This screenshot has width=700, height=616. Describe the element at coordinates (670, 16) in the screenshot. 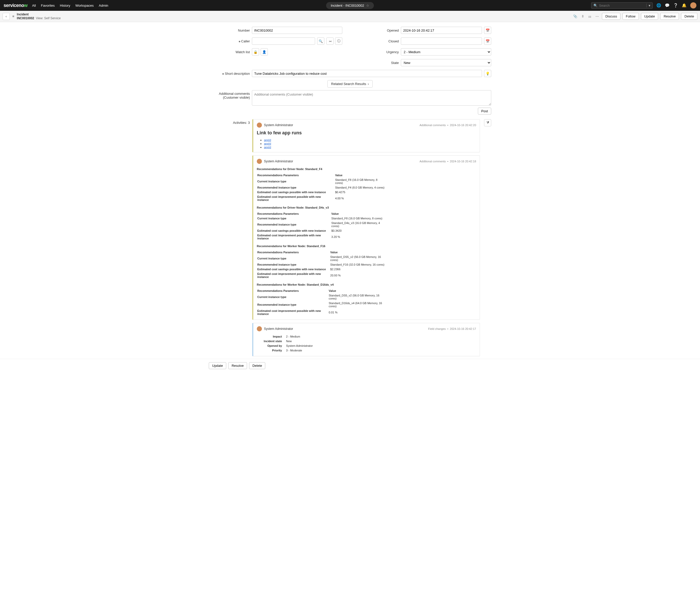

I see `resolve-button: Resolve` at that location.